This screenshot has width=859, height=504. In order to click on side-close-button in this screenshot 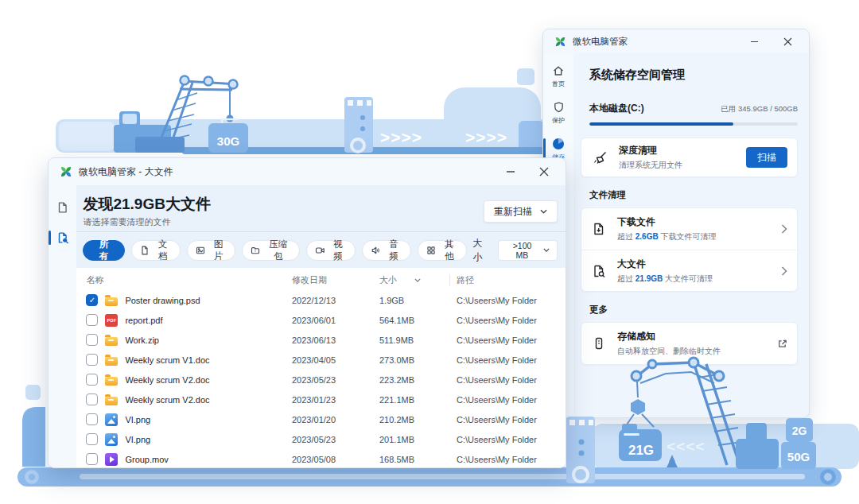, I will do `click(787, 41)`.